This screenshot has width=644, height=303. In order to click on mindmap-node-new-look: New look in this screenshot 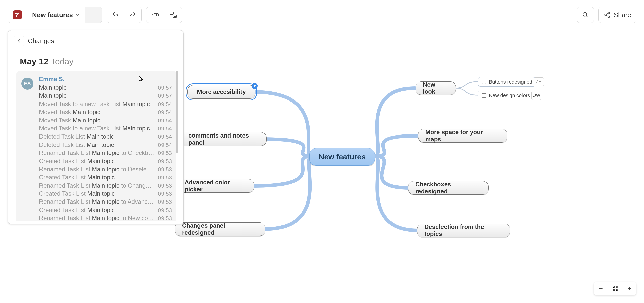, I will do `click(436, 88)`.